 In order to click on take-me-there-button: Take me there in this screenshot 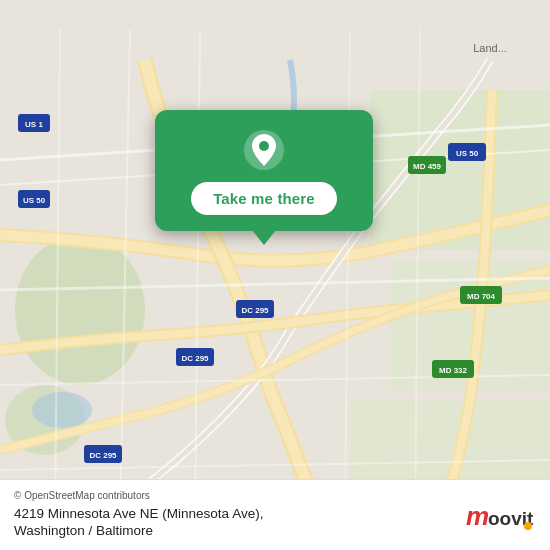, I will do `click(264, 198)`.